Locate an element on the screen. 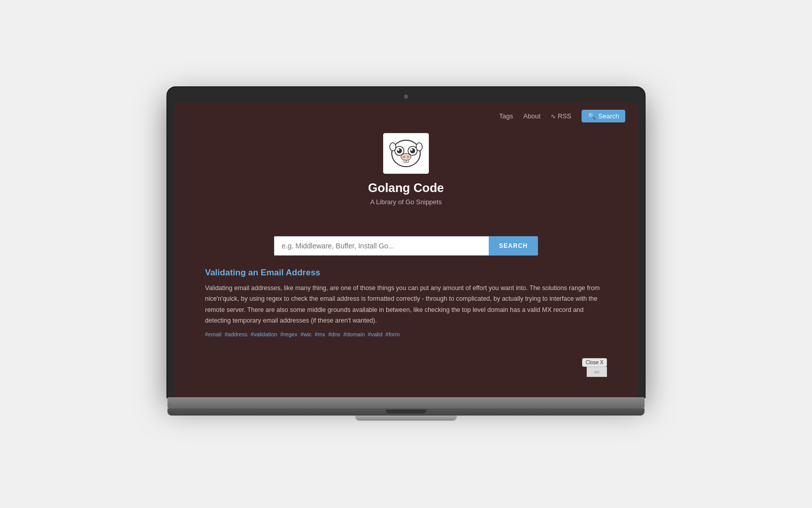 Image resolution: width=812 pixels, height=508 pixels. ad-placeholder: AD is located at coordinates (597, 372).